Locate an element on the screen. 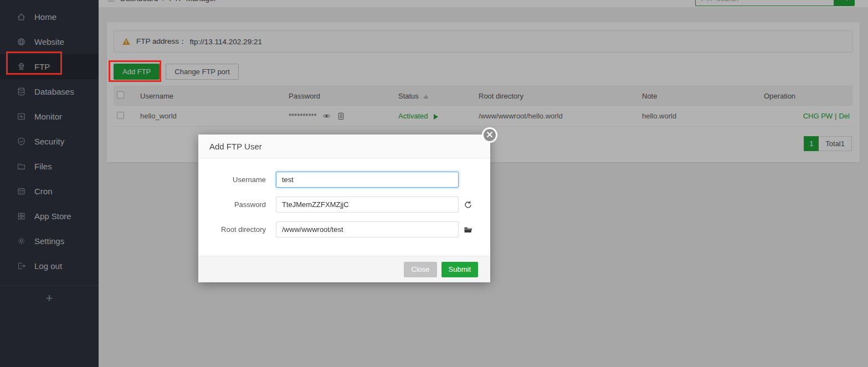 The image size is (868, 367). password-label: Password is located at coordinates (232, 205).